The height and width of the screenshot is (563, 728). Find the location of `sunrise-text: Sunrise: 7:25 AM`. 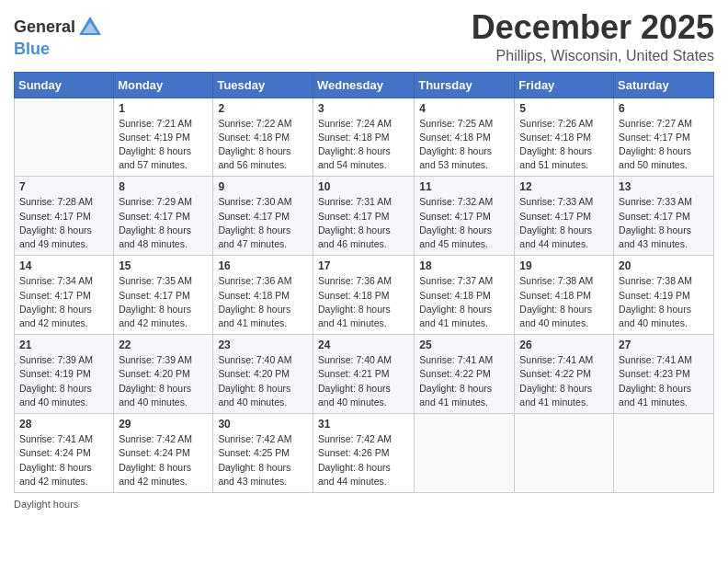

sunrise-text: Sunrise: 7:25 AM is located at coordinates (456, 123).